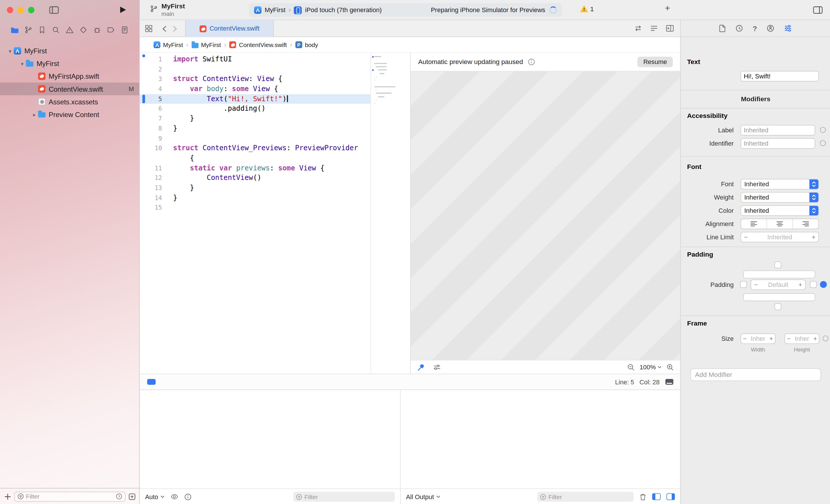 The height and width of the screenshot is (504, 830). What do you see at coordinates (780, 184) in the screenshot?
I see `font-dropdown: Inherited` at bounding box center [780, 184].